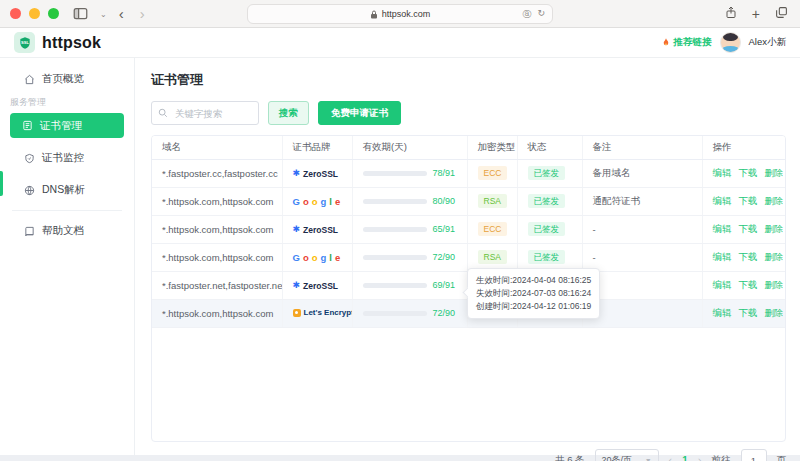  Describe the element at coordinates (122, 14) in the screenshot. I see `back-button: ‹` at that location.